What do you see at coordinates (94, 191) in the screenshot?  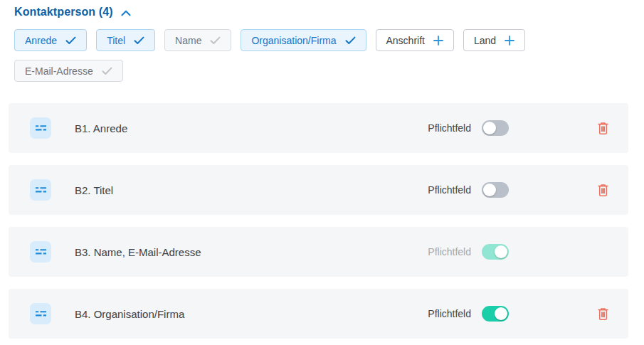 I see `row-label: B2. Titel` at bounding box center [94, 191].